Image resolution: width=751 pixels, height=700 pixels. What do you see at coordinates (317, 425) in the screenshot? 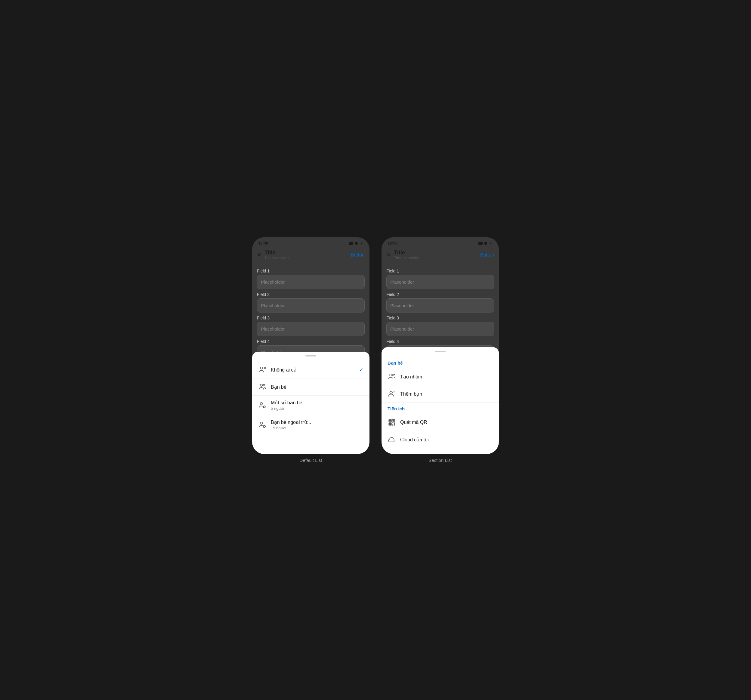
I see `ban-be-ngoai-tru-content: Bạn bè ngoại trừ... 15 người` at bounding box center [317, 425].